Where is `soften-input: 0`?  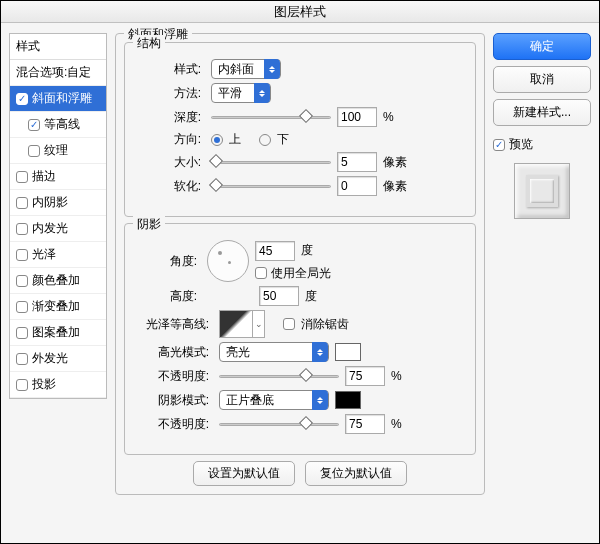 soften-input: 0 is located at coordinates (357, 186).